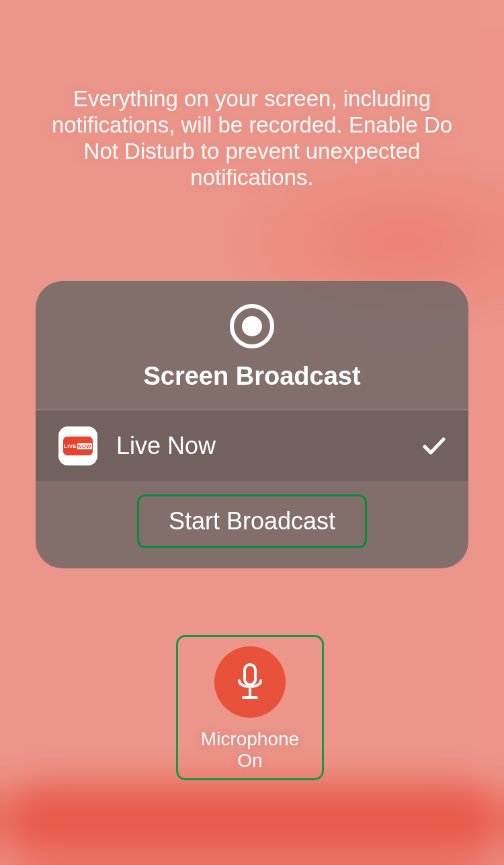 This screenshot has height=865, width=504. Describe the element at coordinates (269, 446) in the screenshot. I see `app-name-label: Live Now` at that location.